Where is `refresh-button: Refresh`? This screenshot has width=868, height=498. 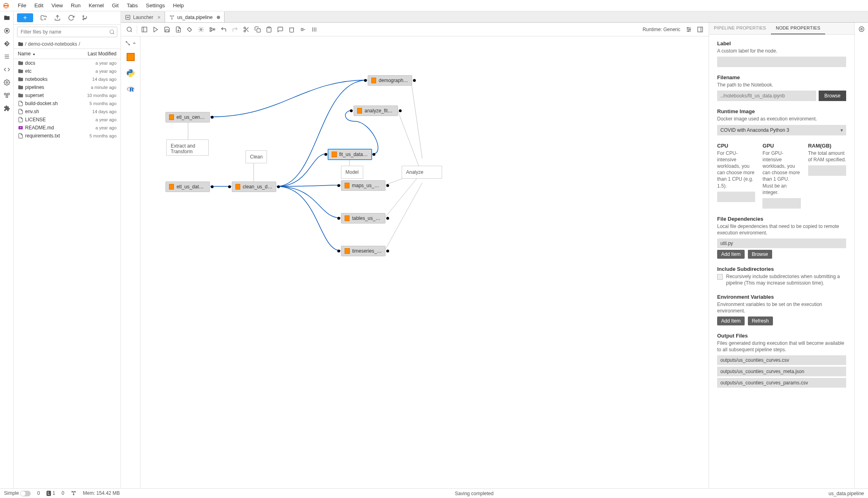
refresh-button: Refresh is located at coordinates (760, 321).